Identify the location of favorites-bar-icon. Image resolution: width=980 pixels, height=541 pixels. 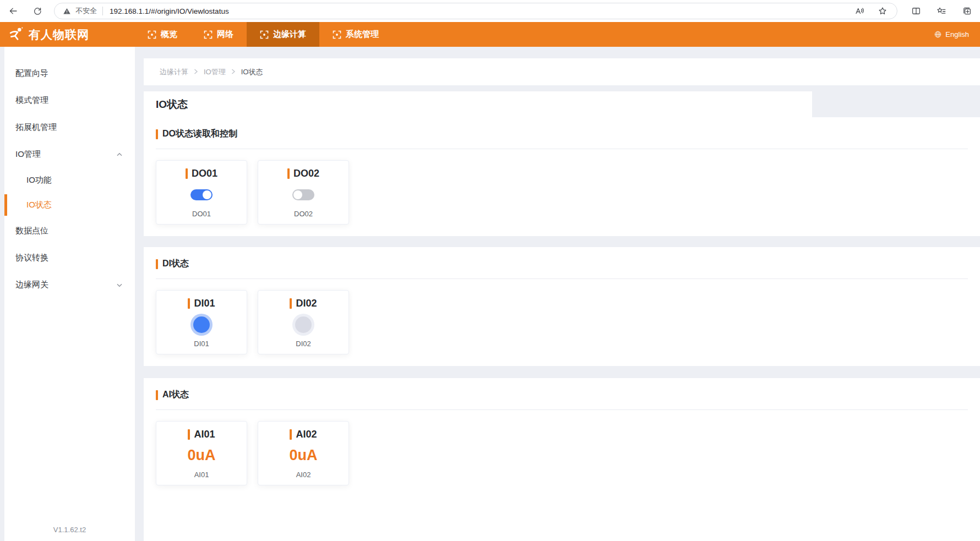
(941, 11).